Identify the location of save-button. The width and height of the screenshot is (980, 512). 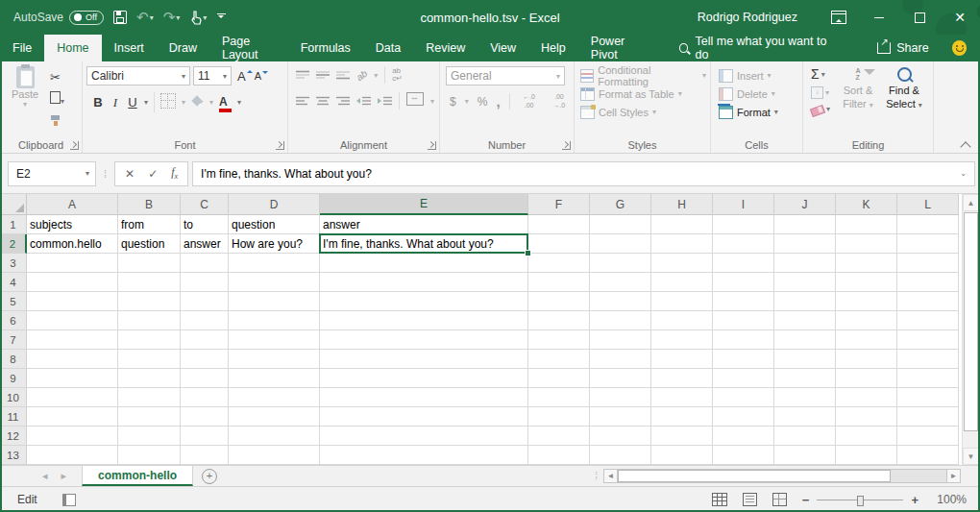
(120, 17).